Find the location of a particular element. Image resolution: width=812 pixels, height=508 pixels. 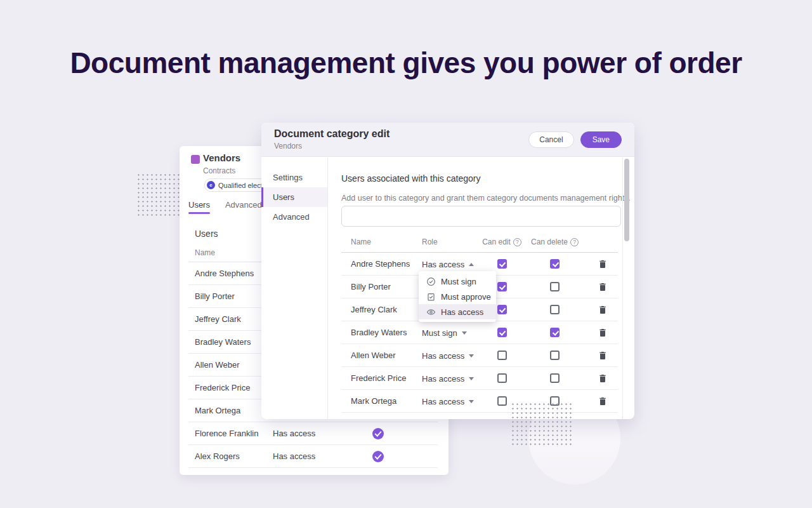

scrollbar-thumb is located at coordinates (627, 200).